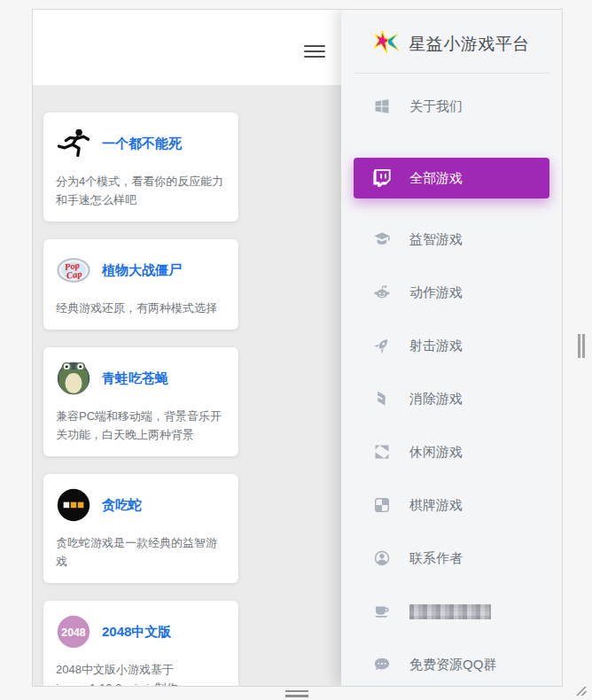  What do you see at coordinates (452, 558) in the screenshot?
I see `sidebar-item-contact-author: 联系作者` at bounding box center [452, 558].